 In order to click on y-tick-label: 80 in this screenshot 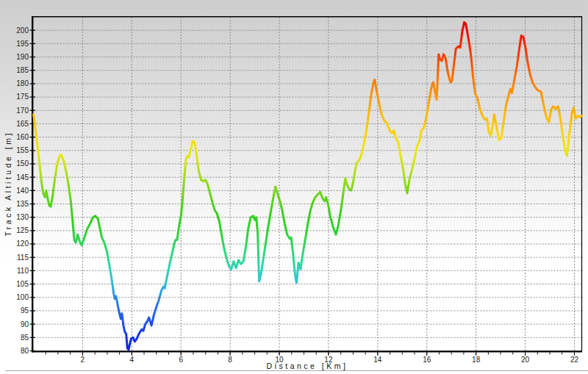, I will do `click(25, 351)`.